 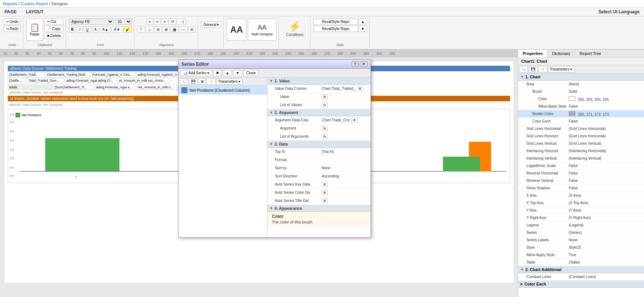 I want to click on data-cell-7: ading.Forecast_Agai ading.Close_Out_Ag, so click(x=91, y=81).